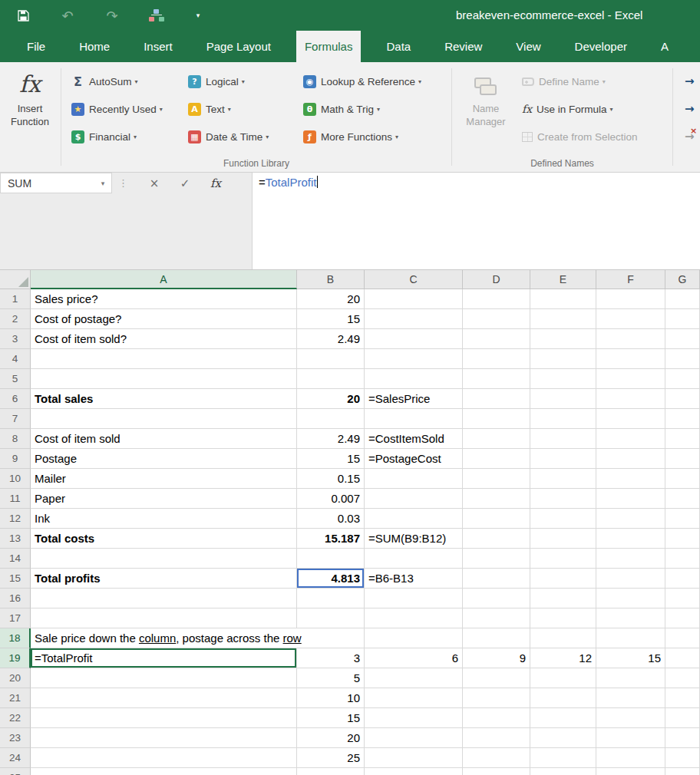 This screenshot has height=775, width=700. Describe the element at coordinates (331, 772) in the screenshot. I see `cell-b25` at that location.